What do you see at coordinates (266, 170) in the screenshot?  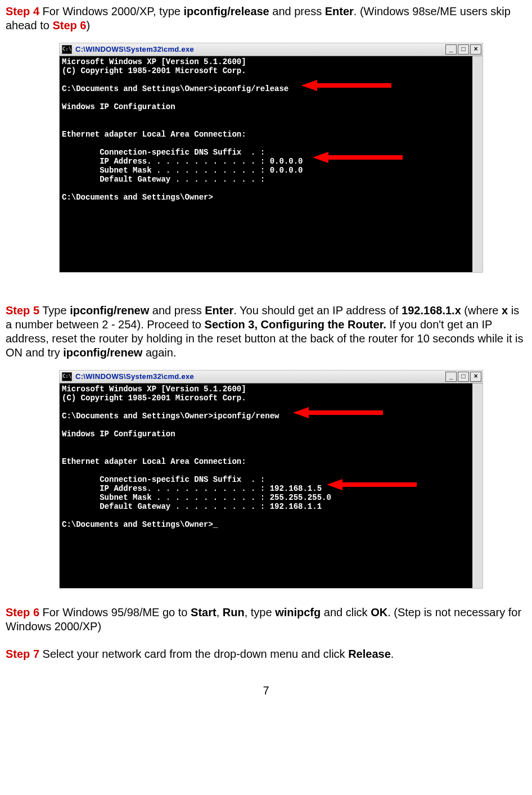 I see `terminal-line: Subnet Mask . . . . . . . . . . . : 0.0.…` at bounding box center [266, 170].